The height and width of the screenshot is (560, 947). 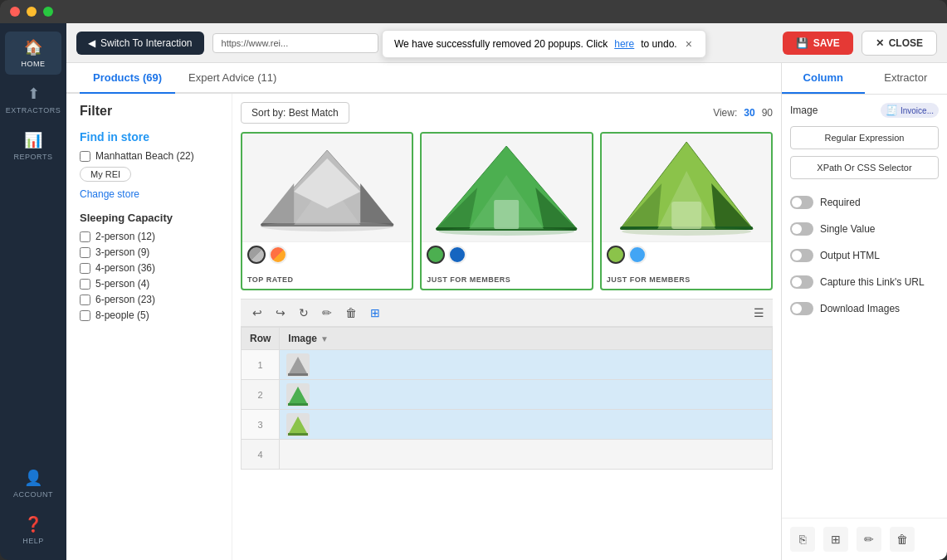 What do you see at coordinates (767, 113) in the screenshot?
I see `view-90: 90` at bounding box center [767, 113].